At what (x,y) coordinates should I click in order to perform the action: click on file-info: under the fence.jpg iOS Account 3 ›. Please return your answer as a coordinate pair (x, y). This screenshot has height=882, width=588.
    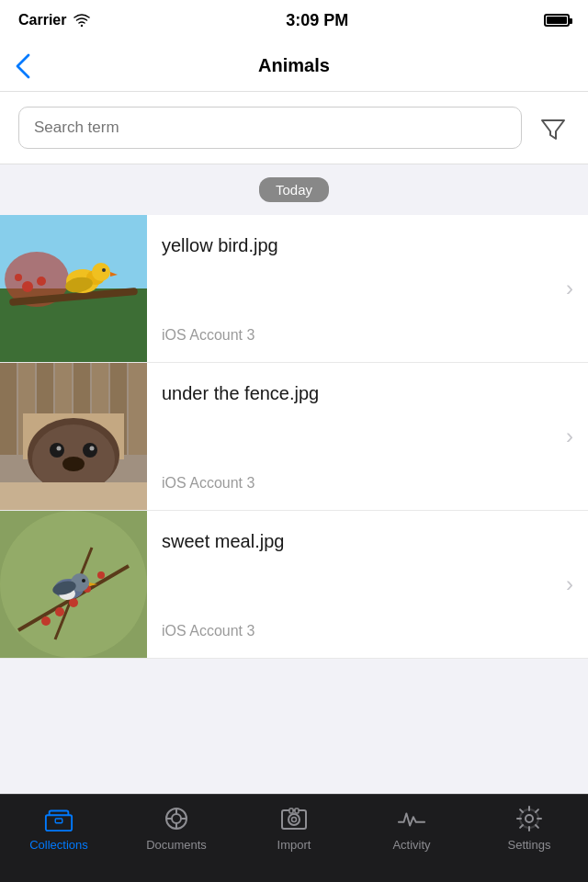
    Looking at the image, I should click on (368, 436).